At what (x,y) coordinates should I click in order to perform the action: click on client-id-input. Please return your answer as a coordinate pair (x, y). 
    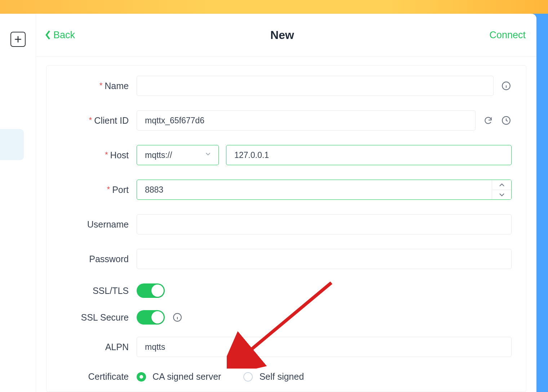
    Looking at the image, I should click on (306, 120).